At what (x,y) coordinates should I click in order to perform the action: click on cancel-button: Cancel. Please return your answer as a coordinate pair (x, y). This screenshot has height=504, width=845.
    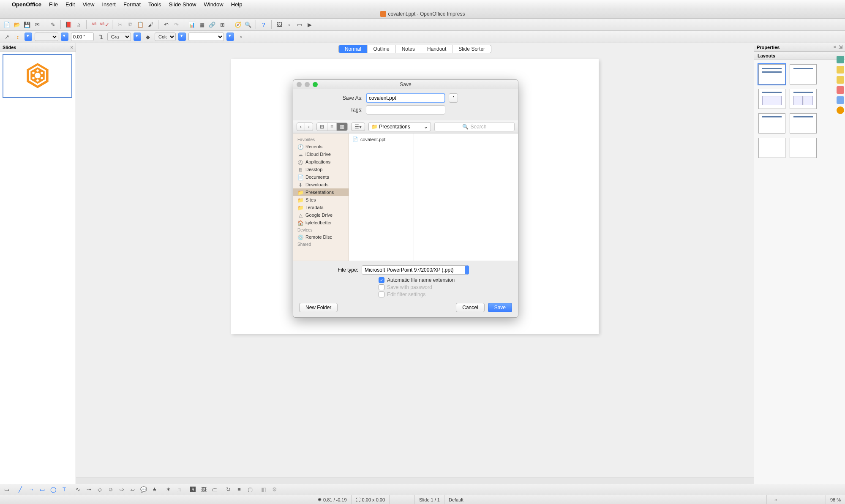
    Looking at the image, I should click on (470, 308).